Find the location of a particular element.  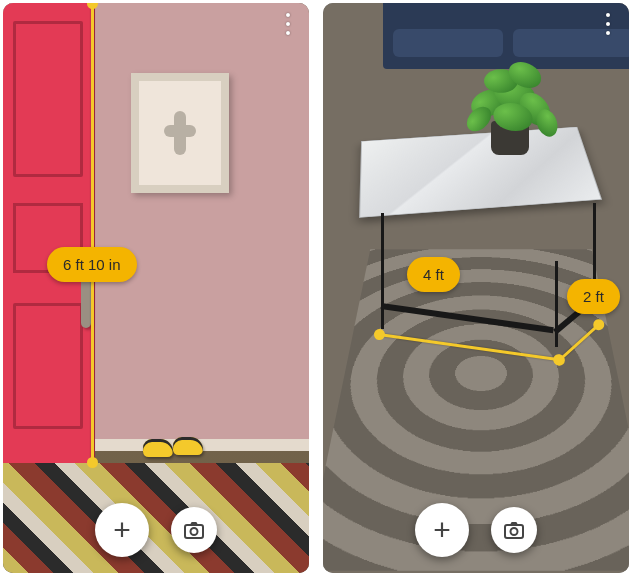

measurement-label: 6 ft 10 in is located at coordinates (92, 264).